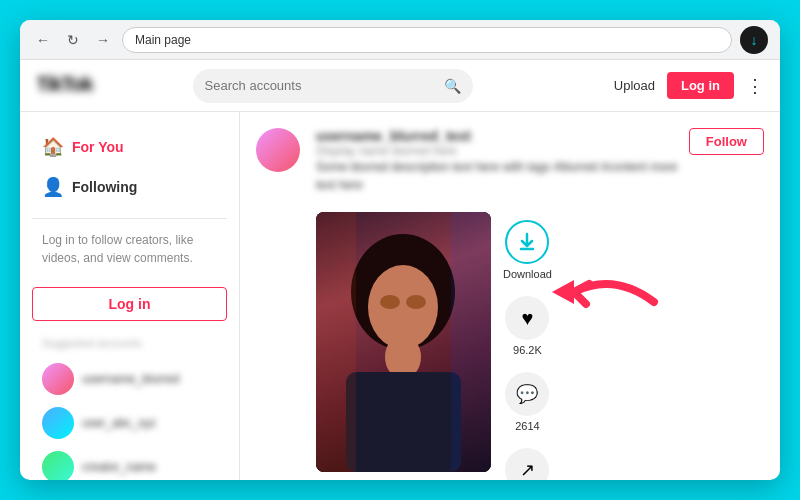  What do you see at coordinates (333, 86) in the screenshot?
I see `search-bar: 🔍` at bounding box center [333, 86].